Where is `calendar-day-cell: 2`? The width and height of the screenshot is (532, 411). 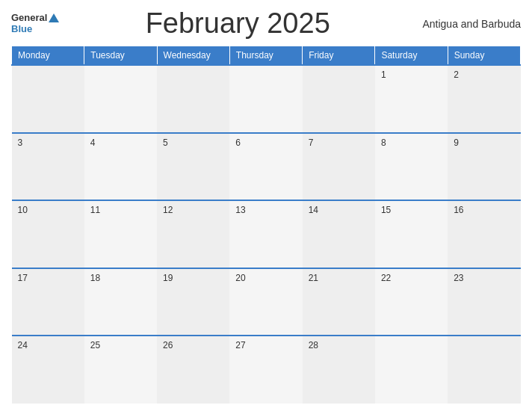 calendar-day-cell: 2 is located at coordinates (484, 99).